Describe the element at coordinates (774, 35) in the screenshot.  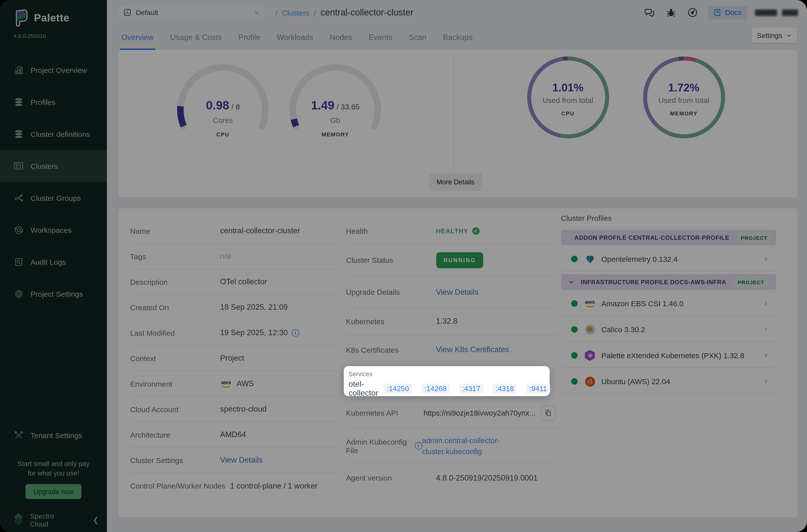
I see `settings-button: Settings` at that location.